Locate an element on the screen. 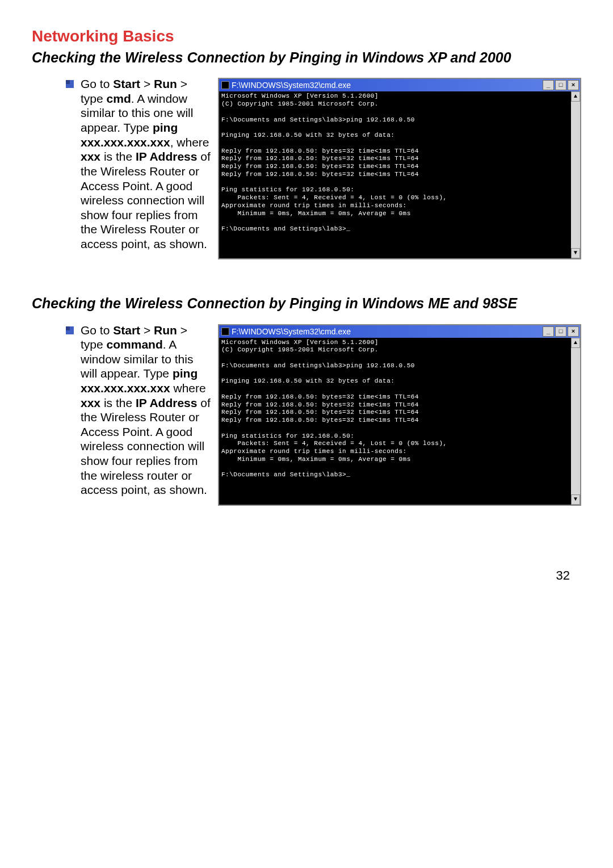 This screenshot has width=613, height=868. subsection-heading-2: Checking the Wireless Connection by Ping… is located at coordinates (306, 303).